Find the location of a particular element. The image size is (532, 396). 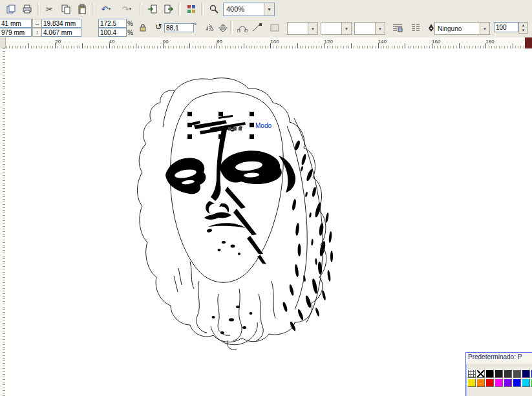

object-height-icon: ↕ is located at coordinates (37, 32).